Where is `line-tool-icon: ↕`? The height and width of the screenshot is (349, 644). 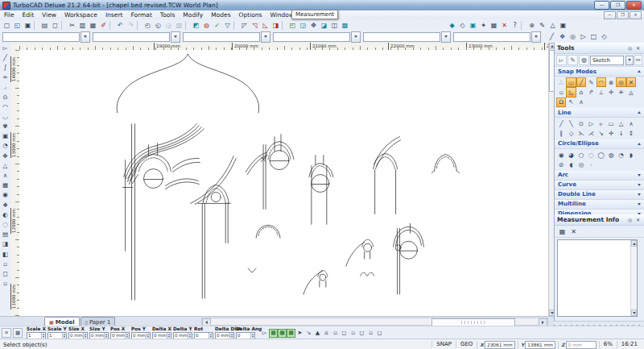 line-tool-icon: ↕ is located at coordinates (631, 134).